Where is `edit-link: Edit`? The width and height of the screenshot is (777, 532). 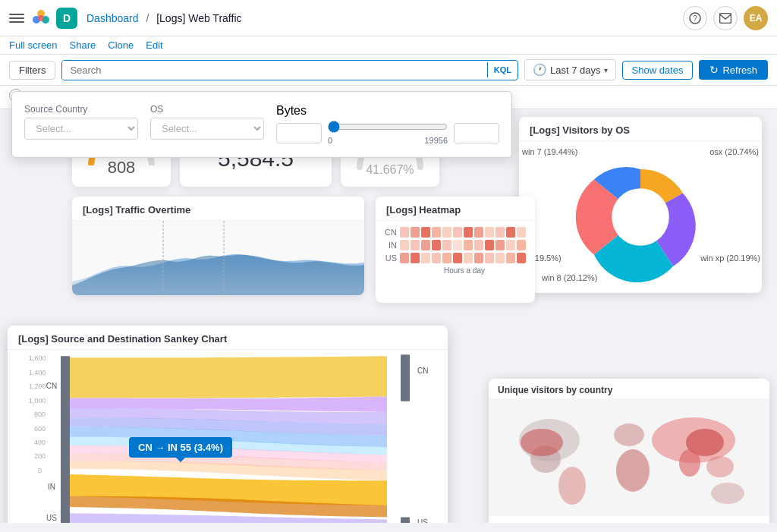 edit-link: Edit is located at coordinates (154, 46).